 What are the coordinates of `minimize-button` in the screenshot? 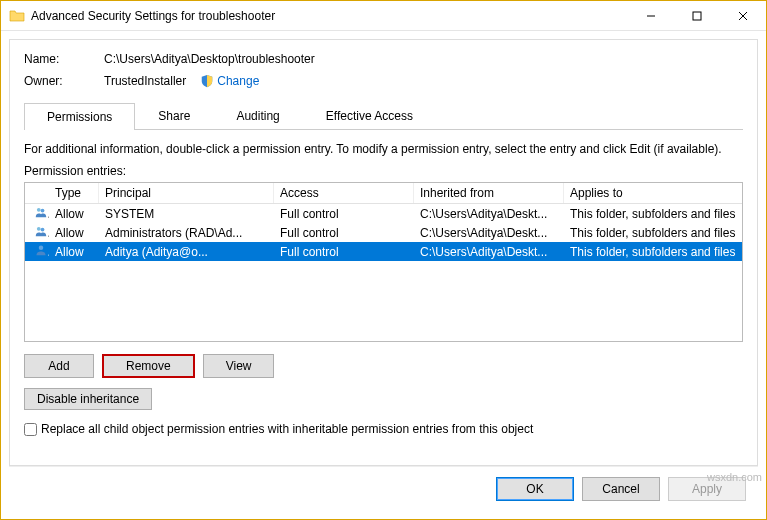 It's located at (651, 16).